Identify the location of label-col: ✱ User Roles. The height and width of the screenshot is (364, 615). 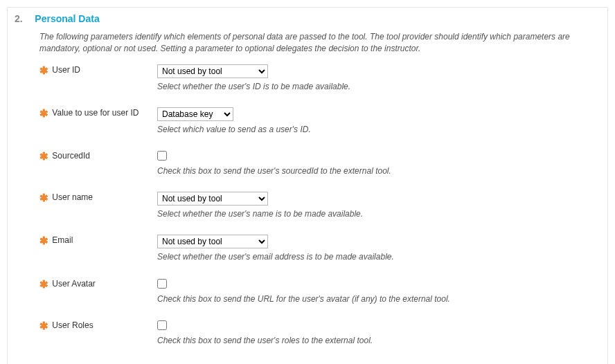
(98, 325).